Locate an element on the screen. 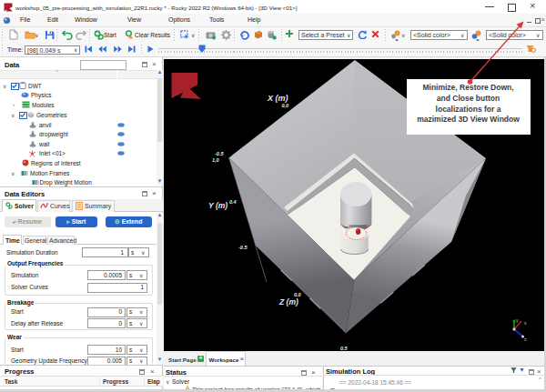 The height and width of the screenshot is (392, 546). svg-text: Z (m) is located at coordinates (288, 302).